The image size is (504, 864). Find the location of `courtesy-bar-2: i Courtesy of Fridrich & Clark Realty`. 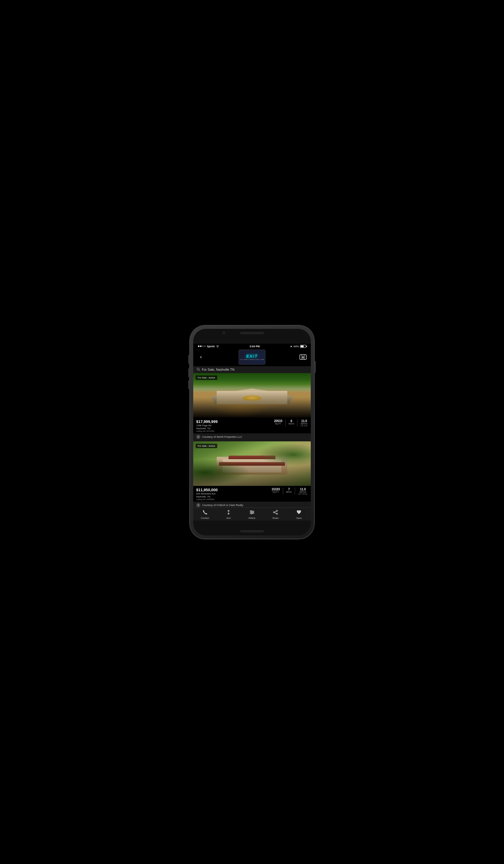

courtesy-bar-2: i Courtesy of Fridrich & Clark Realty is located at coordinates (252, 505).